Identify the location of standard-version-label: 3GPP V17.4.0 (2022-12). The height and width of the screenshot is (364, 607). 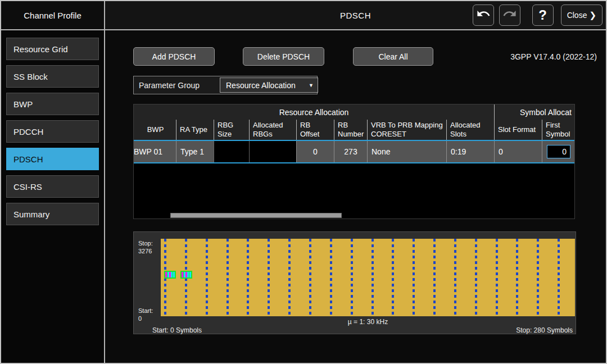
(554, 57).